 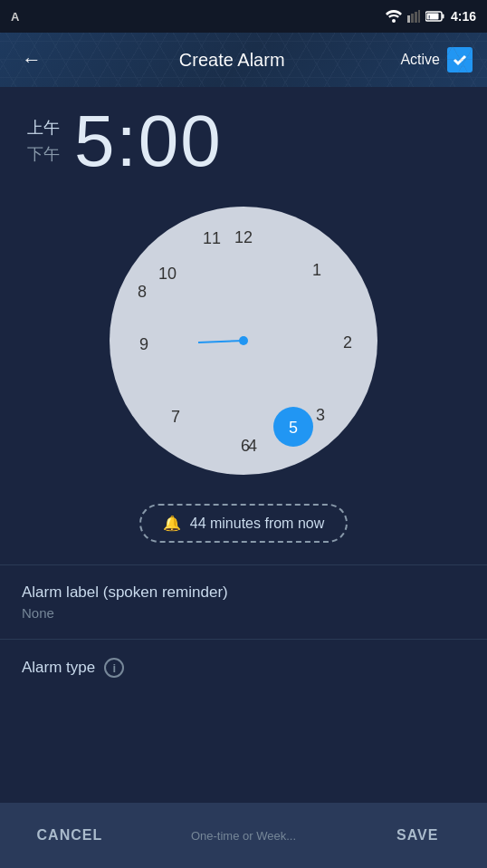 I want to click on alarm-label-value: None, so click(x=244, y=612).